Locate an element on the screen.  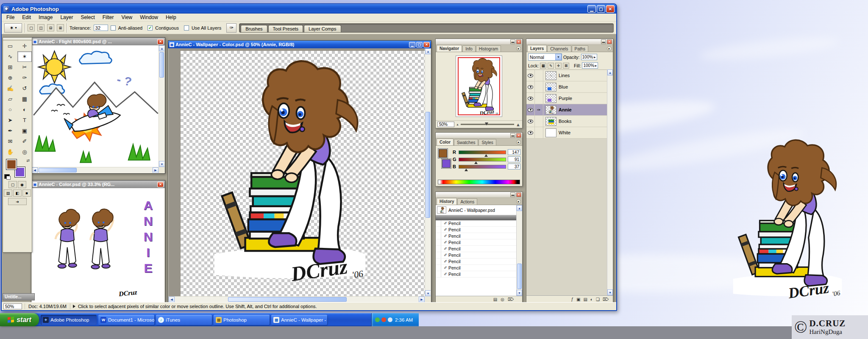
lock-position-button: ✛ is located at coordinates (559, 66).